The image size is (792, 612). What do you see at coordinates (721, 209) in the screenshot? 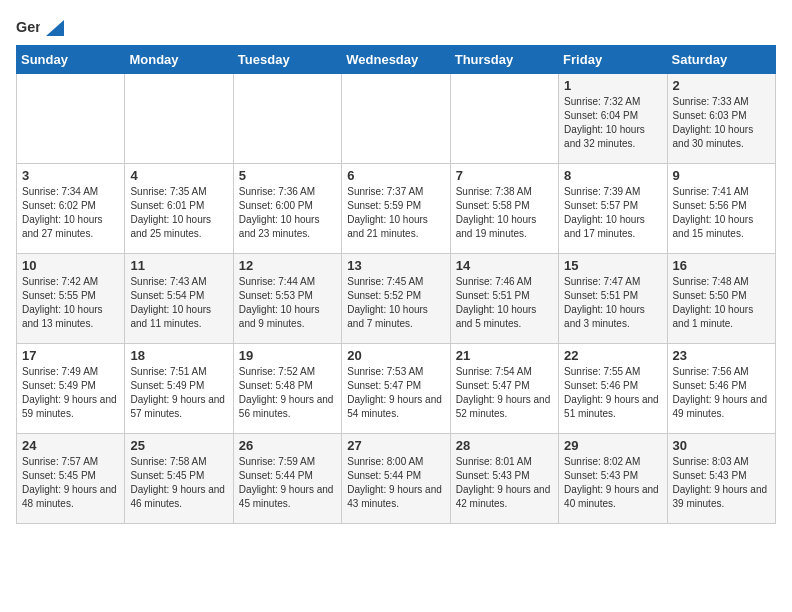
I see `calendar-day-9: 9Sunrise: 7:41 AM Sunset: 5:56 PM Daylig…` at bounding box center [721, 209].